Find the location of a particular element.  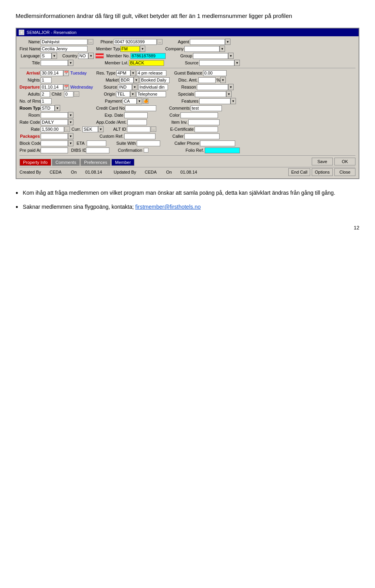

comments-field is located at coordinates (206, 108).